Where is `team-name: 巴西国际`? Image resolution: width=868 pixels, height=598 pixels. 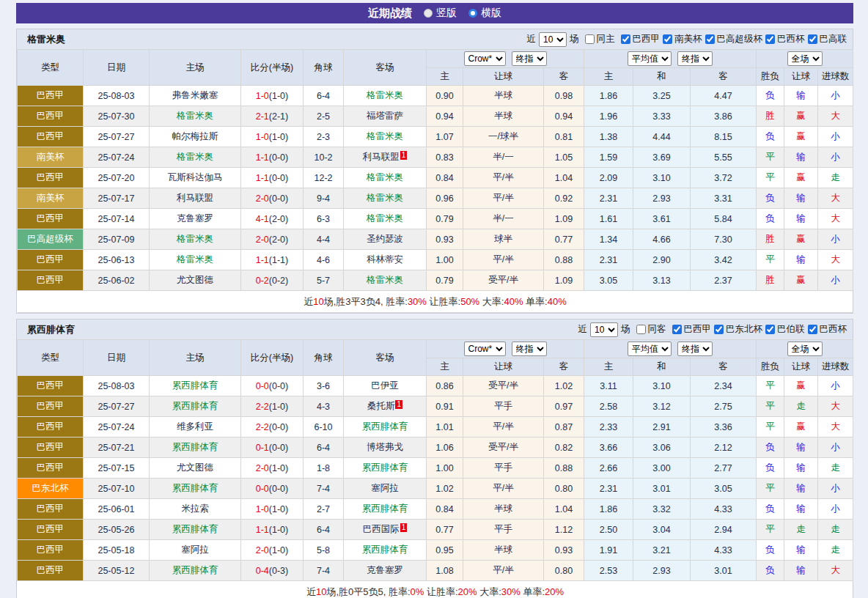
team-name: 巴西国际 is located at coordinates (381, 529).